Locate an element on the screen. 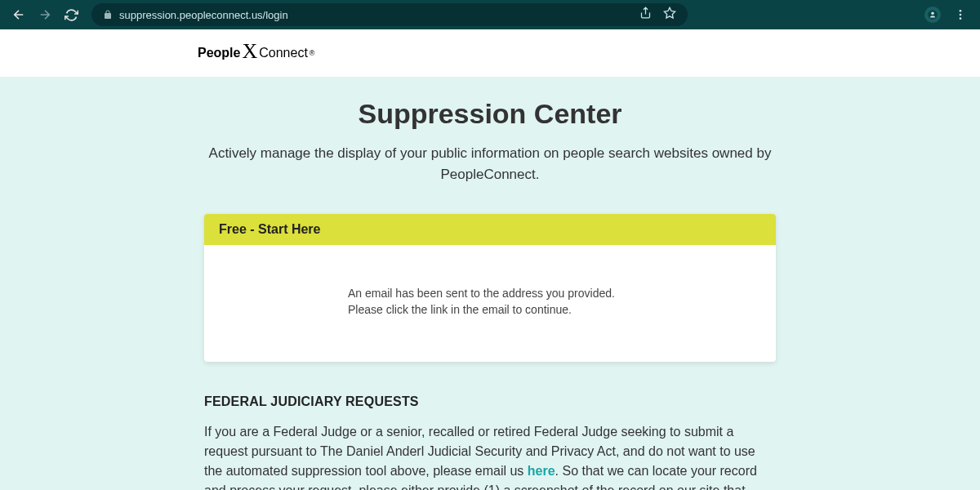  federal-section: FEDERAL JUDICIARY REQUESTS If you are a … is located at coordinates (490, 443).